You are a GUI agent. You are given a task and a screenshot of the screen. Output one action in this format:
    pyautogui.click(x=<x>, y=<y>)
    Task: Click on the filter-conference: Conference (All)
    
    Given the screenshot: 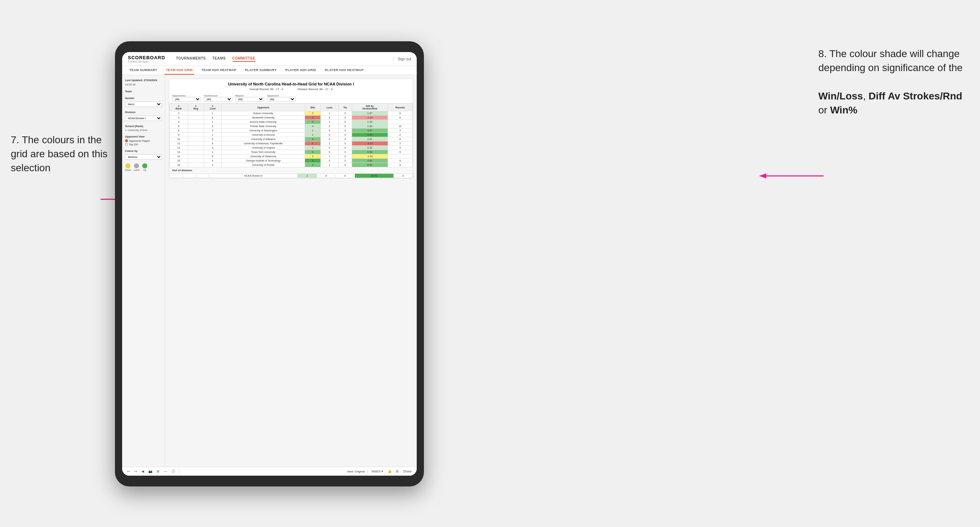 What is the action you would take?
    pyautogui.click(x=218, y=98)
    